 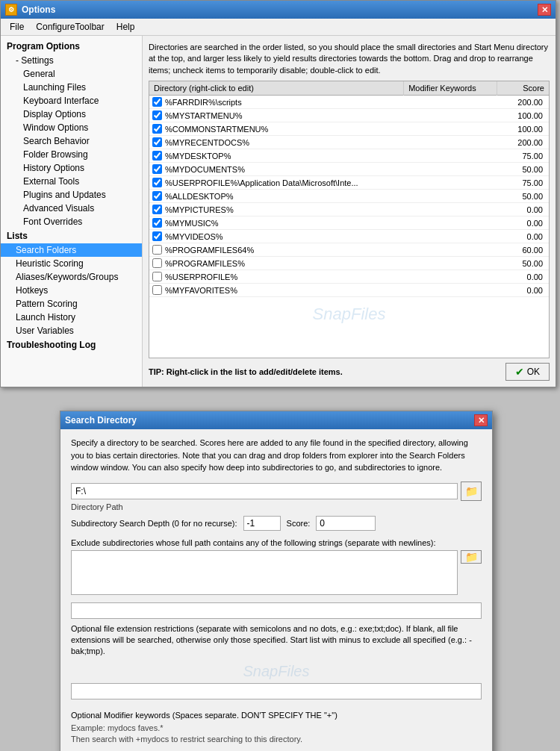 What do you see at coordinates (72, 345) in the screenshot?
I see `group-troubleshooting: Troubleshooting Log` at bounding box center [72, 345].